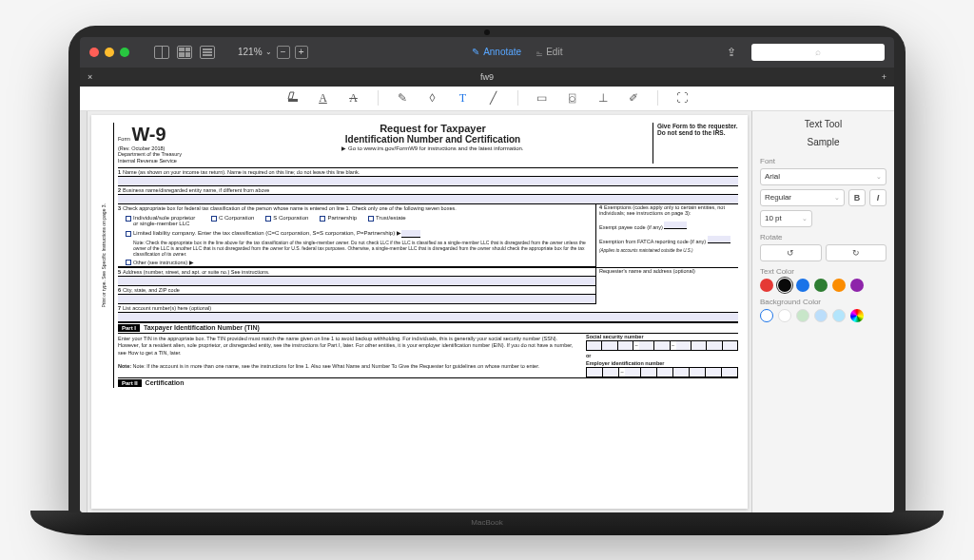 The height and width of the screenshot is (560, 974). I want to click on checkbox-ccorp: C Corporation, so click(232, 221).